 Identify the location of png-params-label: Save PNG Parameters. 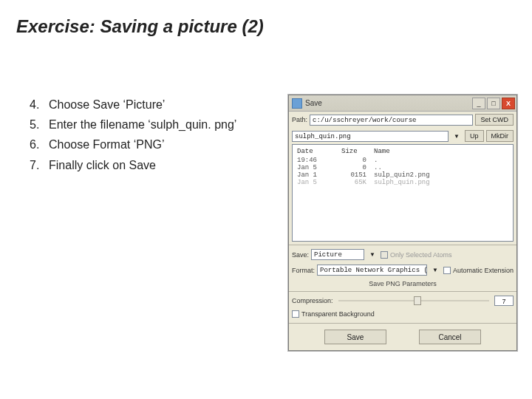
(403, 283).